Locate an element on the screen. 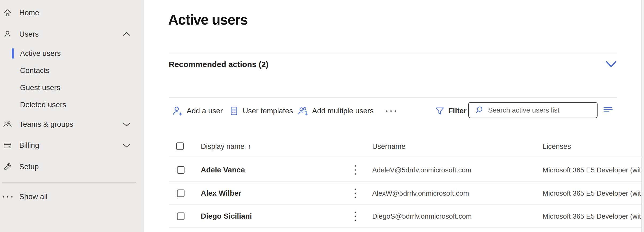  selected-indicator is located at coordinates (13, 53).